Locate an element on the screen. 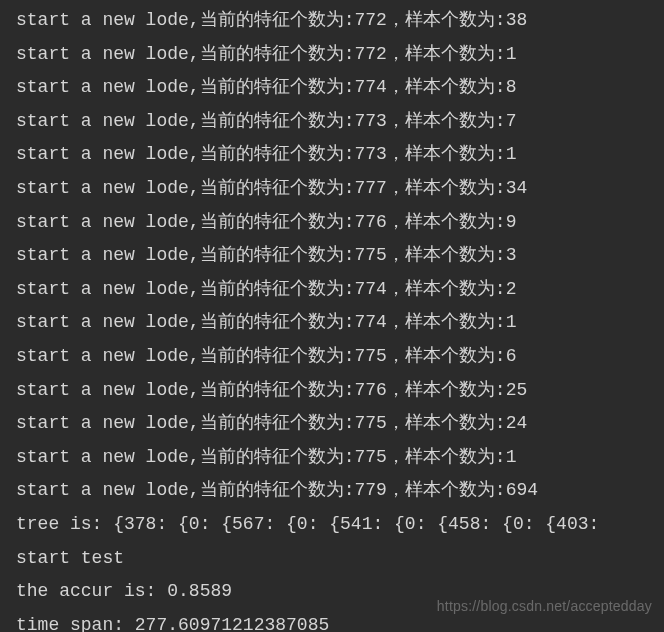  watermark-text: https://blog.csdn.net/acceptedday is located at coordinates (544, 606).